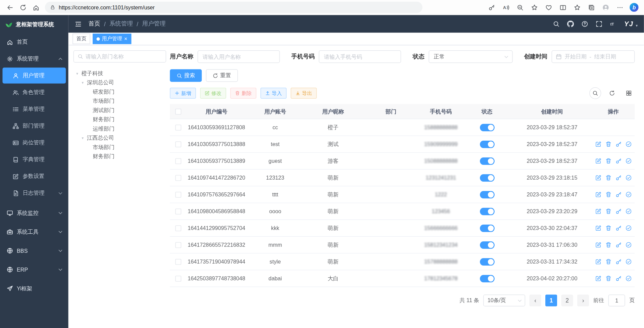 This screenshot has height=328, width=644. Describe the element at coordinates (95, 24) in the screenshot. I see `breadcrumb-home: 首页` at that location.